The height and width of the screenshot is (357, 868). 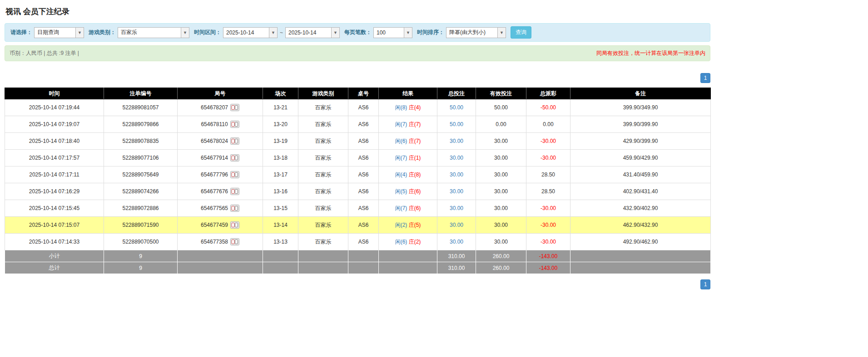 What do you see at coordinates (141, 158) in the screenshot?
I see `cell-bet-id: 522889077106` at bounding box center [141, 158].